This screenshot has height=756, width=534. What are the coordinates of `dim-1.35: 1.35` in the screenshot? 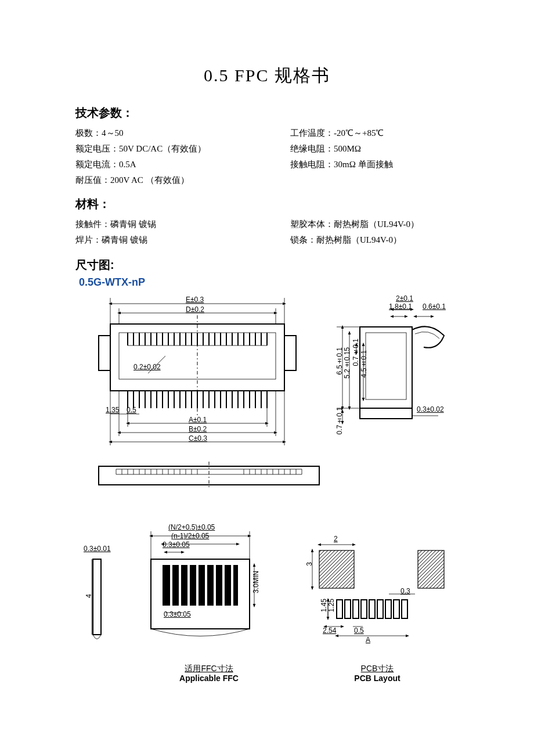 It's located at (113, 410).